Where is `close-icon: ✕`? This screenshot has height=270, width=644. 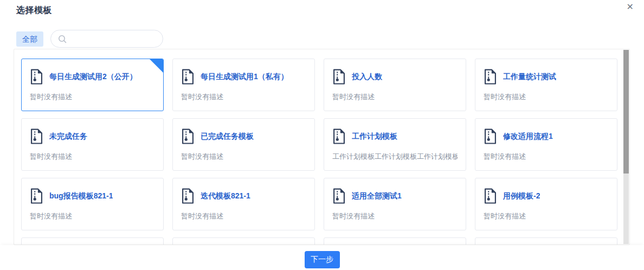
close-icon: ✕ is located at coordinates (630, 7).